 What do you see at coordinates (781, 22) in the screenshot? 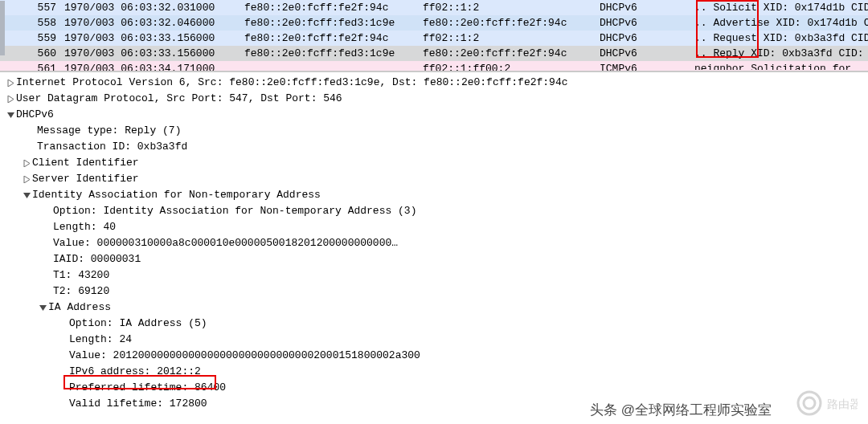
I see `col-info: .. Advertise XID: 0x174d1b CI` at bounding box center [781, 22].